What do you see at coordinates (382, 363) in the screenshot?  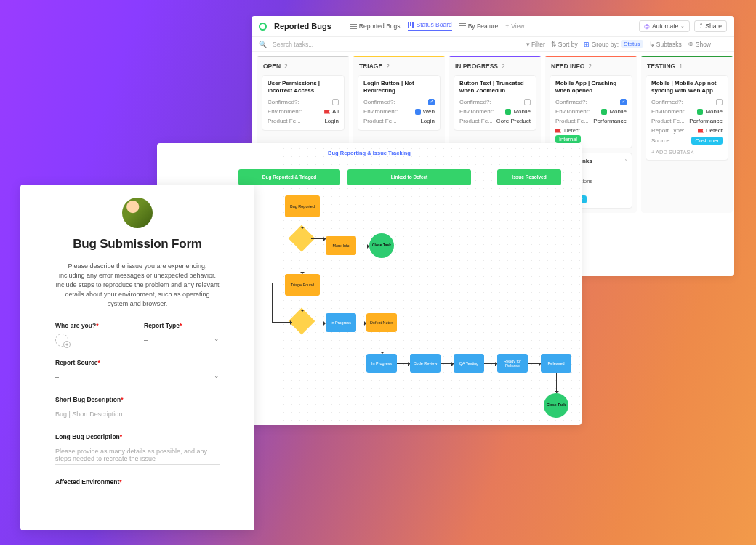 I see `node-in-progress-2: In Progress` at bounding box center [382, 363].